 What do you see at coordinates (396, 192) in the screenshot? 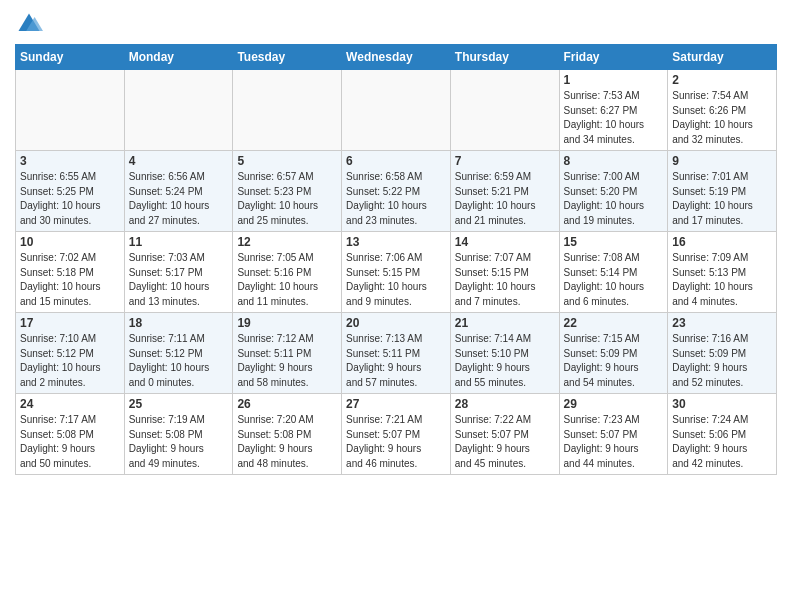
I see `day-cell: 6Sunrise: 6:58 AM Sunset: 5:22 PM Daylig…` at bounding box center [396, 192].